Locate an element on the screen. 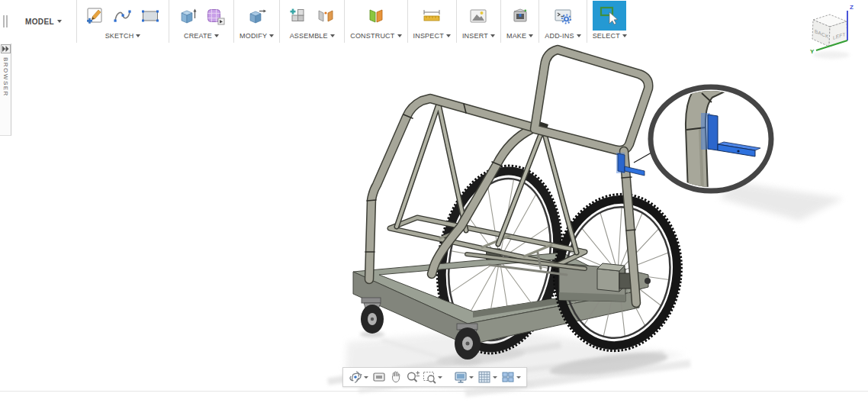  insert-menu-button: INSERT is located at coordinates (479, 36).